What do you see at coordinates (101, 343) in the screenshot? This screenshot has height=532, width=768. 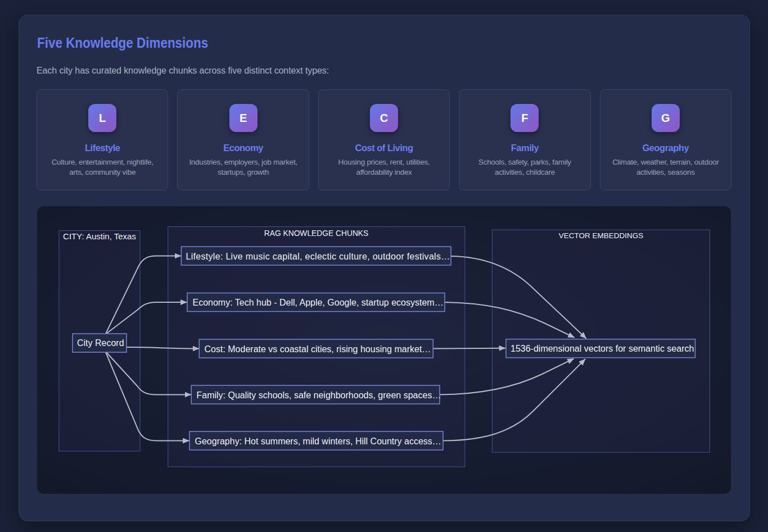 I see `svg-text: City Record` at bounding box center [101, 343].